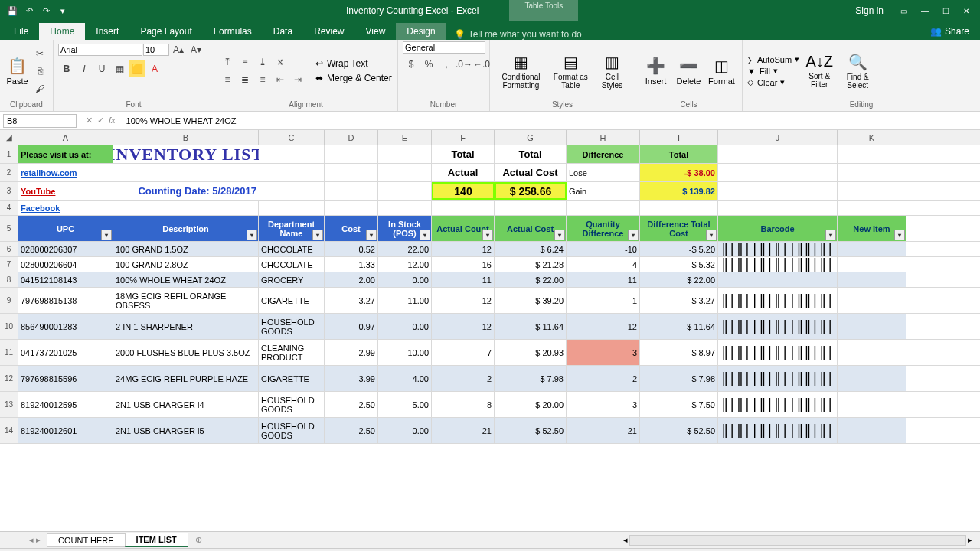 The width and height of the screenshot is (980, 551). I want to click on col-head-E: E, so click(405, 138).